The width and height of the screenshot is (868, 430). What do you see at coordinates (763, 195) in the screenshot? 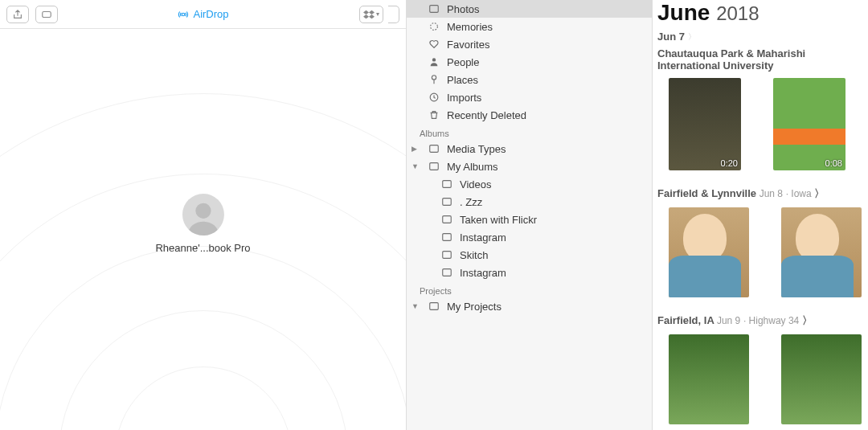
I see `location-title: Fairfield & Lynnville Jun 8 · Iowa 〉` at bounding box center [763, 195].